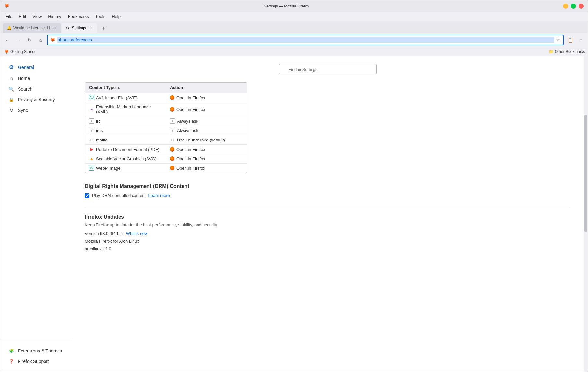  I want to click on td-type-avif-label: AV1 Image File (AVIF), so click(117, 98).